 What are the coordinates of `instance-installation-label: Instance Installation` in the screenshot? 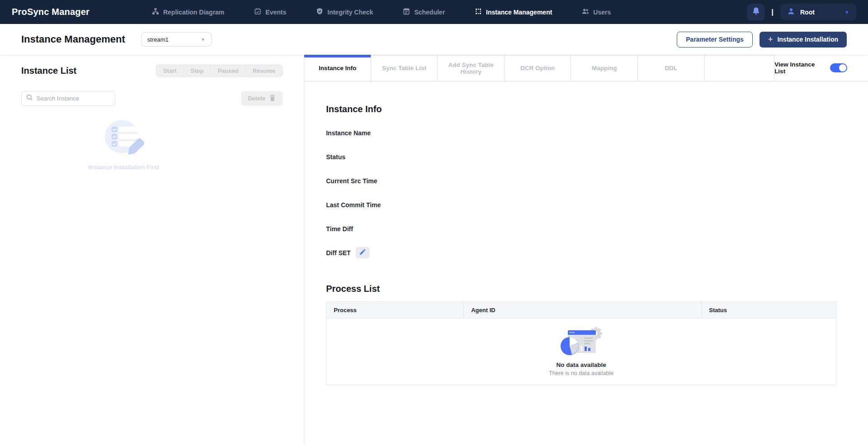 It's located at (807, 39).